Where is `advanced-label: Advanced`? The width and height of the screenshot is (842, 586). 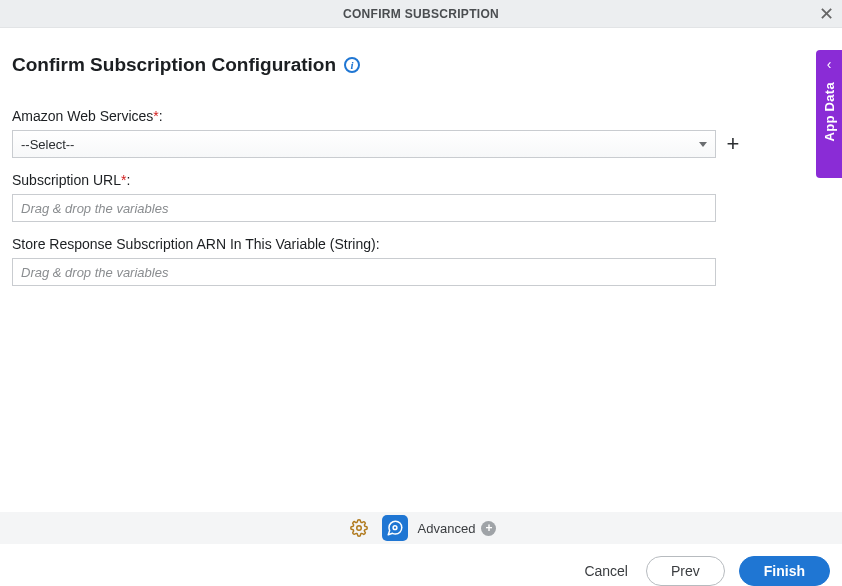
advanced-label: Advanced is located at coordinates (447, 528).